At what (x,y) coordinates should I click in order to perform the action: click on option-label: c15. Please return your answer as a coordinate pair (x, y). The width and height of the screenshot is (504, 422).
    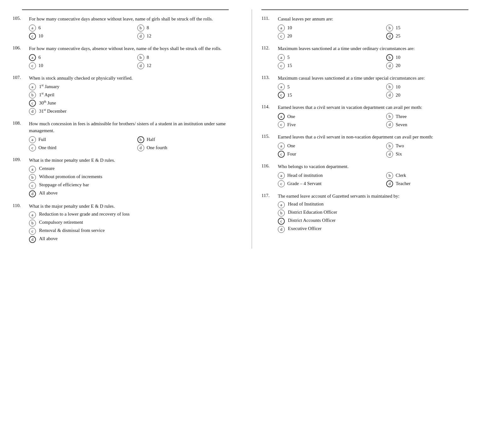
    Looking at the image, I should click on (297, 95).